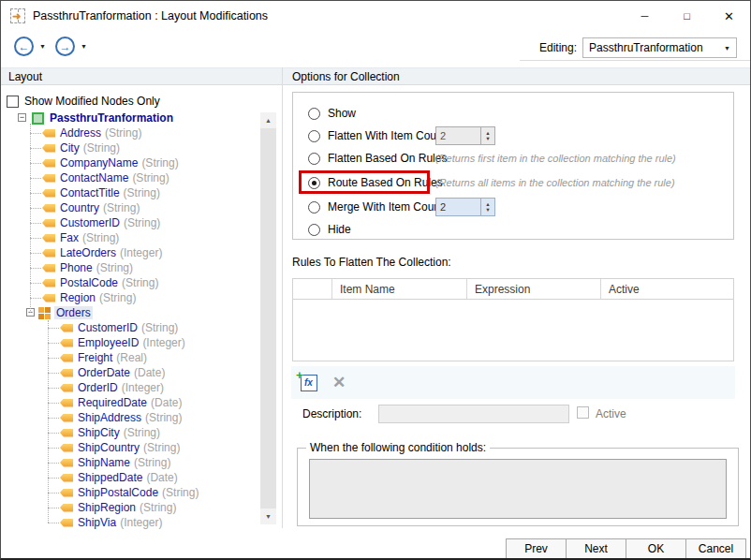 Image resolution: width=751 pixels, height=560 pixels. I want to click on tree-node-requireddate: RequiredDate(Date), so click(130, 403).